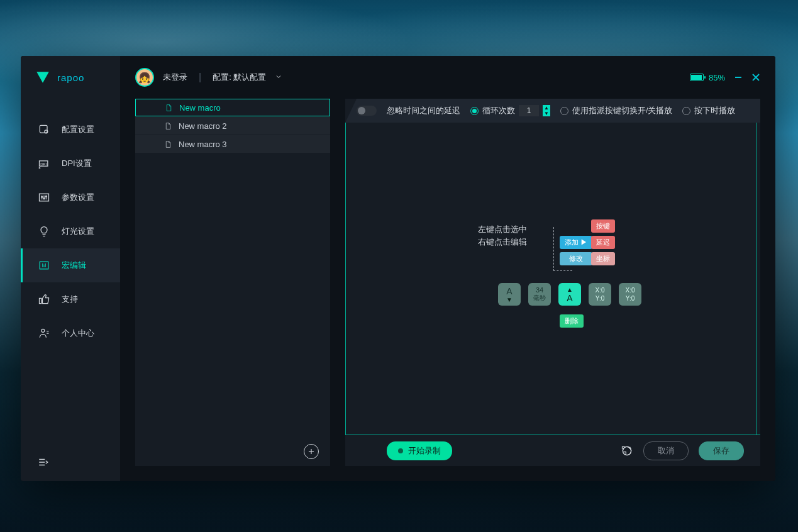 This screenshot has width=798, height=532. What do you see at coordinates (576, 259) in the screenshot?
I see `context-edit: 修改` at bounding box center [576, 259].